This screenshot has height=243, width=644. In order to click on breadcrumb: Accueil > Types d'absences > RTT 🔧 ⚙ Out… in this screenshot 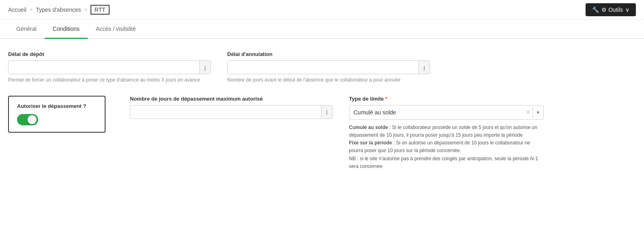, I will do `click(322, 10)`.